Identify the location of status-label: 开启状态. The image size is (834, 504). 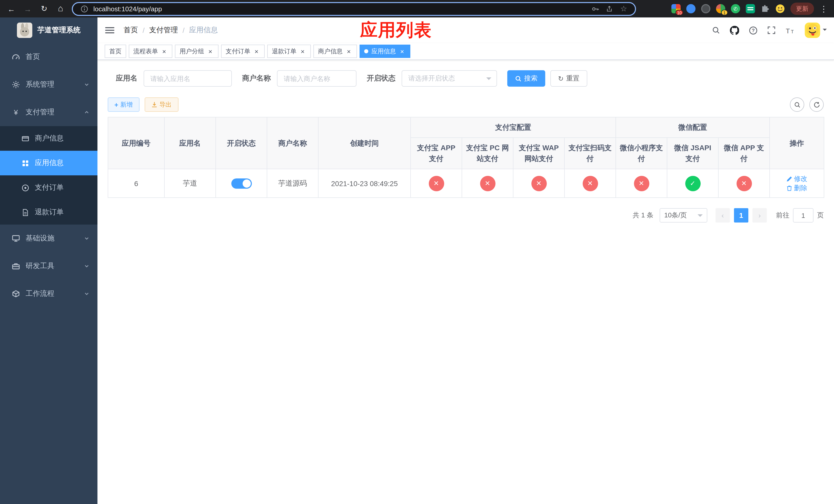
(381, 78).